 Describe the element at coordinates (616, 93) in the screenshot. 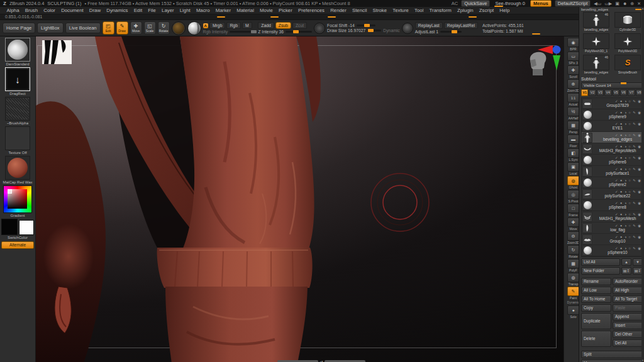

I see `visibility-tab-v5: V5` at that location.